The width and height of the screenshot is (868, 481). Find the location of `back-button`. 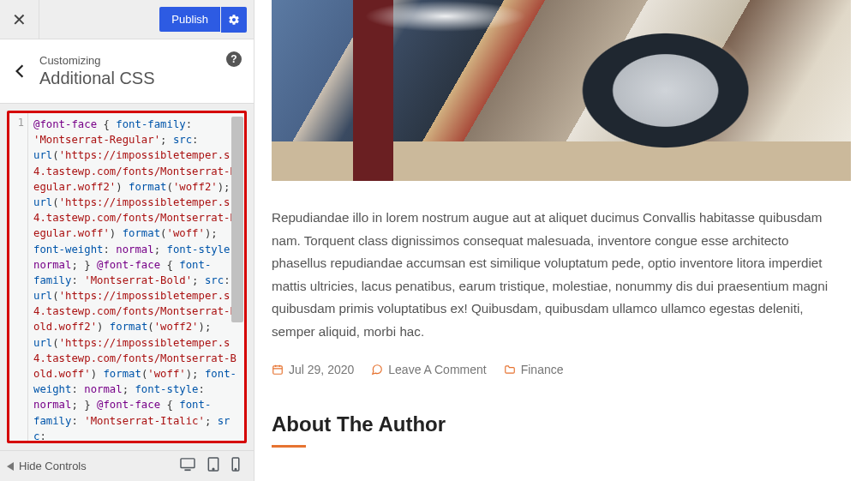

back-button is located at coordinates (20, 71).